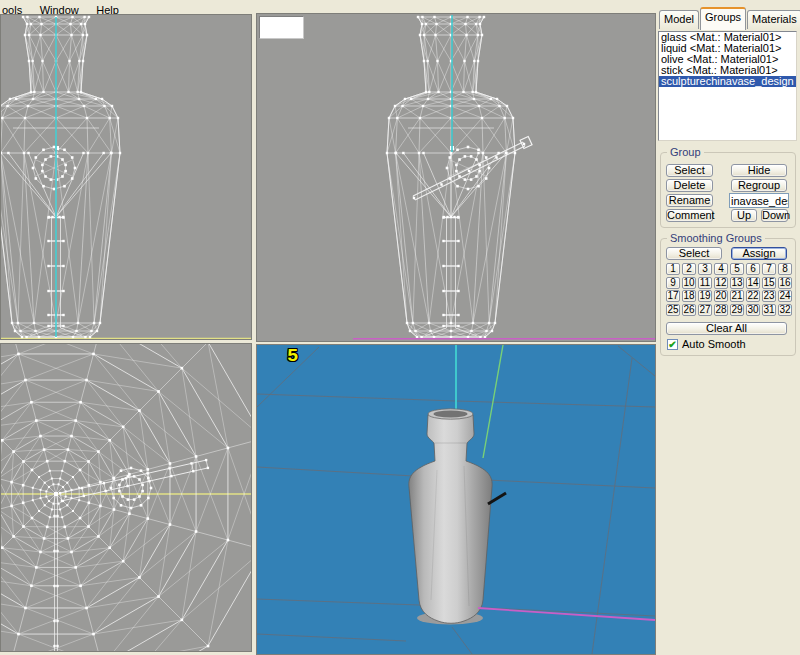 The height and width of the screenshot is (655, 800). What do you see at coordinates (705, 269) in the screenshot?
I see `smoothing-group-button-3: 3` at bounding box center [705, 269].